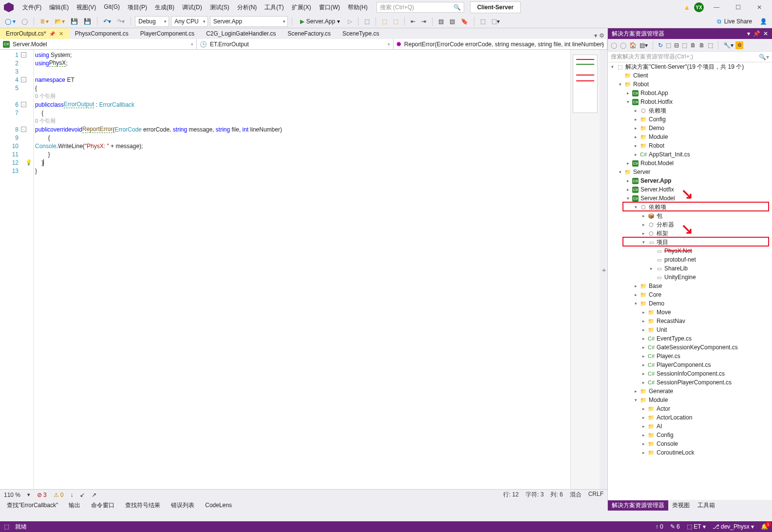  Describe the element at coordinates (511, 495) in the screenshot. I see `line-indicator: 行: 12` at that location.